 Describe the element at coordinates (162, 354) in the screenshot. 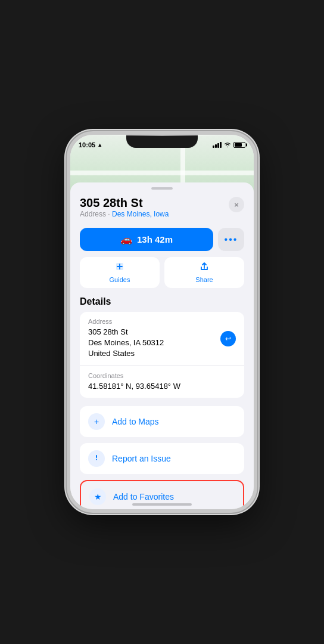

I see `address-line3: United States` at that location.